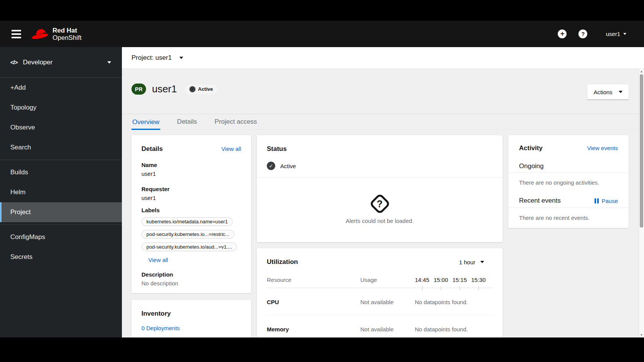  I want to click on letterbox-top, so click(322, 10).